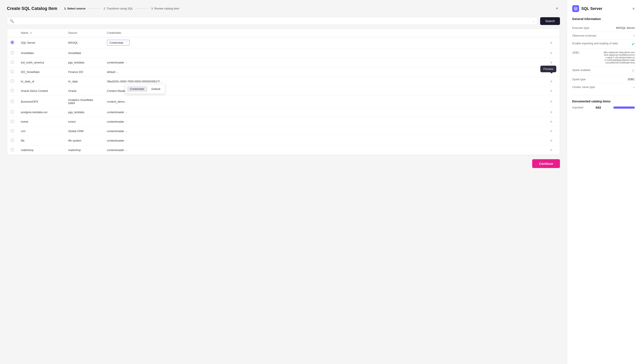  I want to click on table-row: hr_data_sfhr_data36ed325c-0000-7000-0000…, so click(284, 82).